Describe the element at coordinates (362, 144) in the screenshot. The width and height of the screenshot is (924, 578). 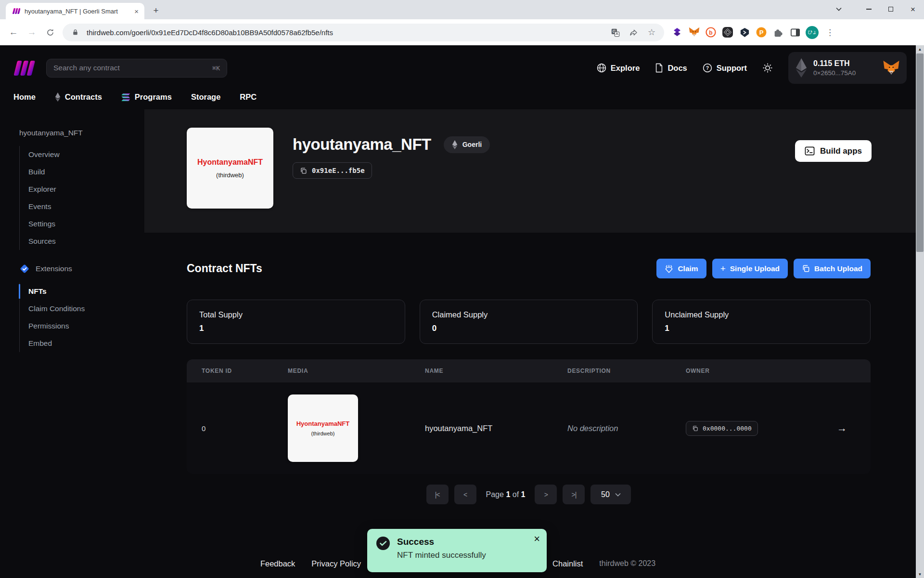
I see `page-title: hyoutanyama_NFT` at that location.